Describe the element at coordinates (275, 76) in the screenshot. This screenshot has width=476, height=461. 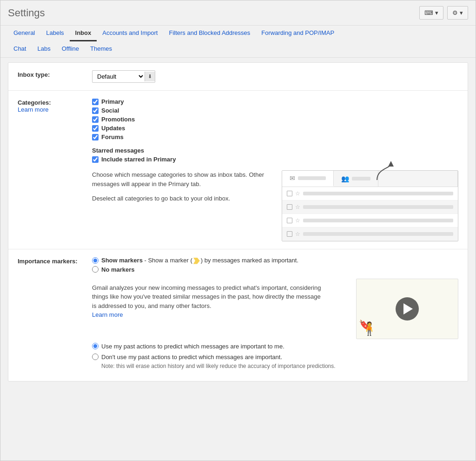
I see `inbox-type-content: Default Important first Unread first Sta…` at that location.